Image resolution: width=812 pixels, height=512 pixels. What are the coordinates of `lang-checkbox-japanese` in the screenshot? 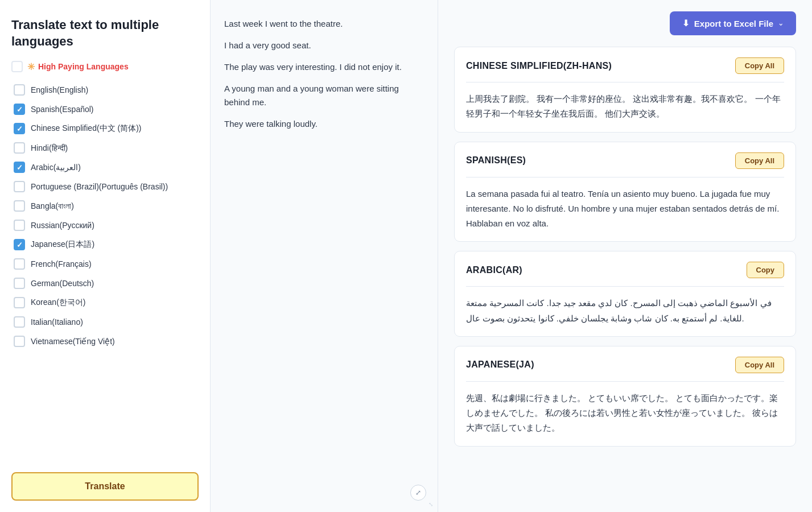 It's located at (19, 245).